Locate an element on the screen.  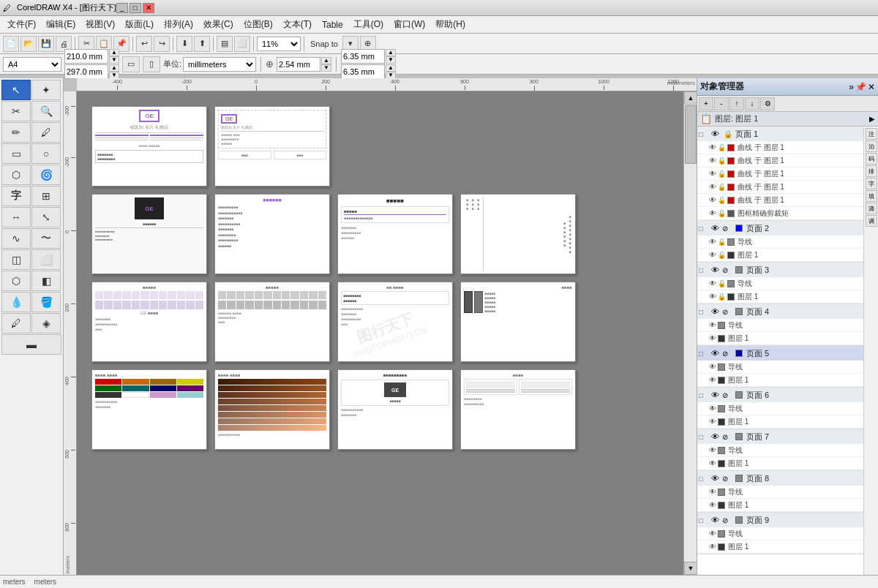
vscroll-down: ▼ is located at coordinates (691, 568).